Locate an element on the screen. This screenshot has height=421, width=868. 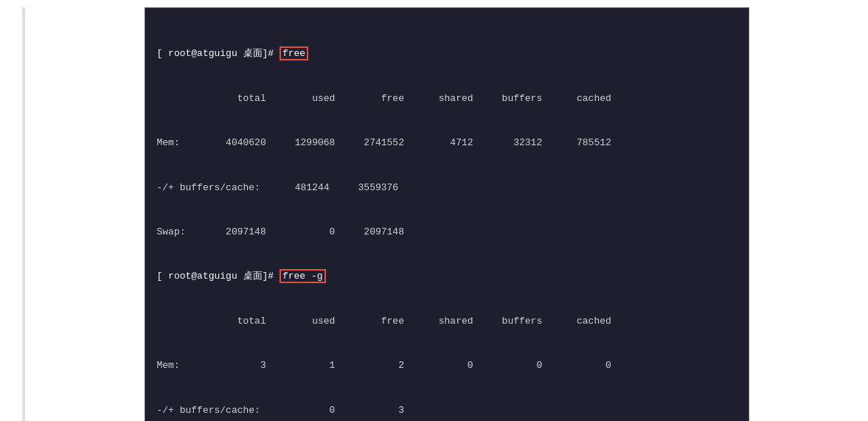
line-3: Mem: 4040620 1299068 2741552 4712 32312 … is located at coordinates (447, 143).